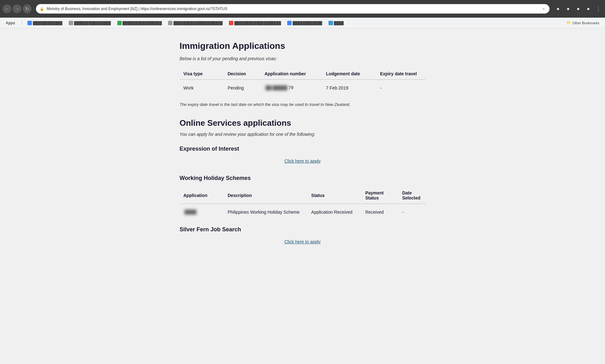 This screenshot has height=364, width=605. Describe the element at coordinates (303, 161) in the screenshot. I see `eoi-apply-link: Click here to apply` at that location.